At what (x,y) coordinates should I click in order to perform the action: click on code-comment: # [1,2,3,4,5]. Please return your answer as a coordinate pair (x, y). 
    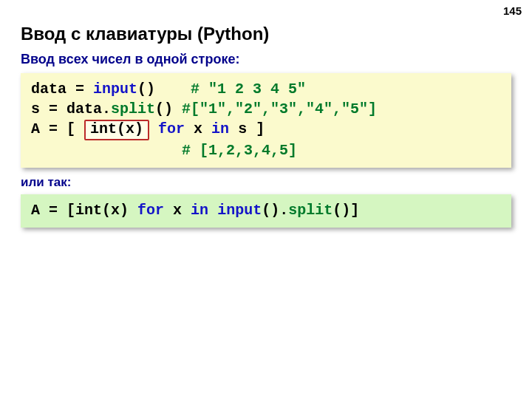
    Looking at the image, I should click on (239, 151).